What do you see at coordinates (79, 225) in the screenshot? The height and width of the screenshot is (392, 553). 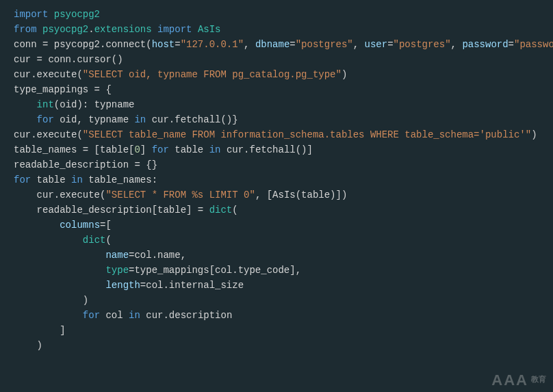 I see `token-var: columns` at bounding box center [79, 225].